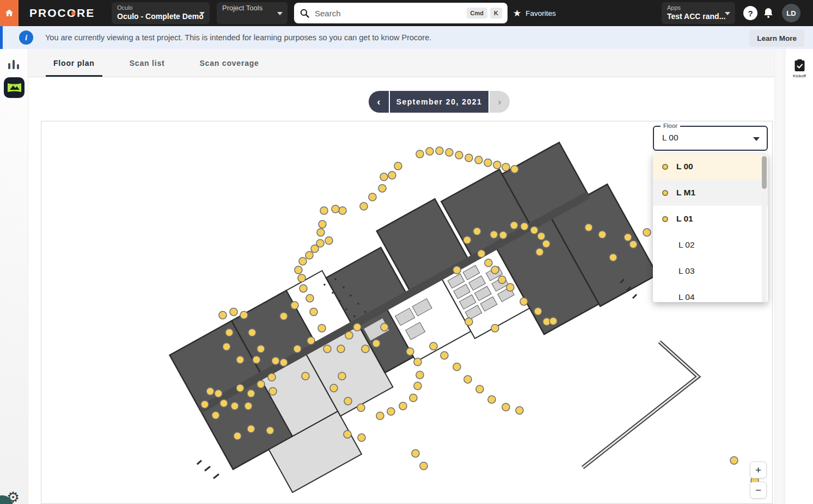  What do you see at coordinates (710, 193) in the screenshot?
I see `floor-option-lm1: L M1` at bounding box center [710, 193].